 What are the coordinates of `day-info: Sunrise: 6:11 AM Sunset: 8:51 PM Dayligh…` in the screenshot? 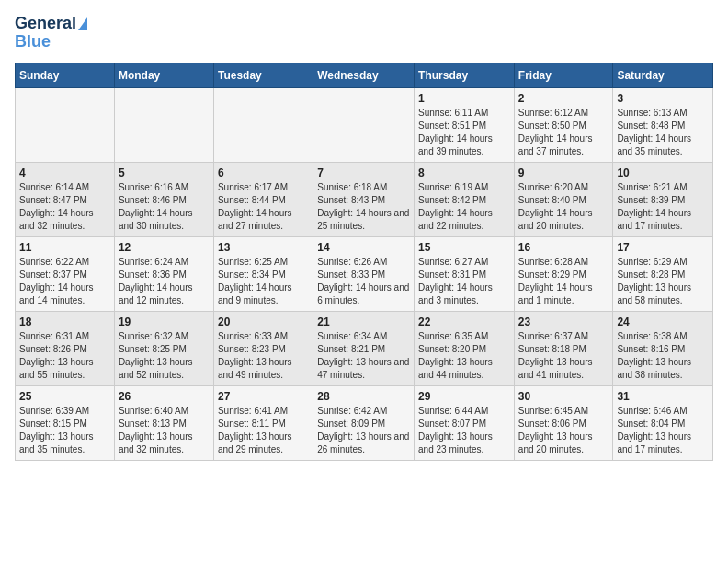 It's located at (464, 132).